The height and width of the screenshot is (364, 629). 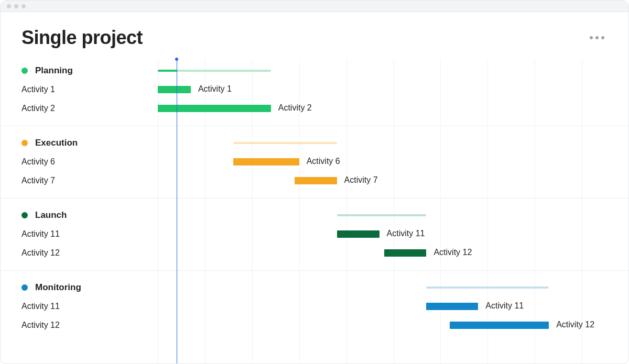 I want to click on group-name-label: Launch, so click(x=51, y=215).